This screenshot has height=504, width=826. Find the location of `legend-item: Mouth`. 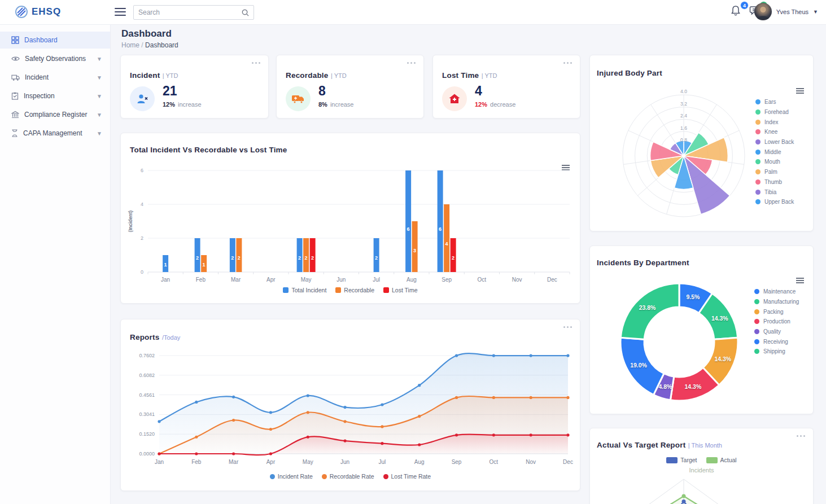

legend-item: Mouth is located at coordinates (780, 162).